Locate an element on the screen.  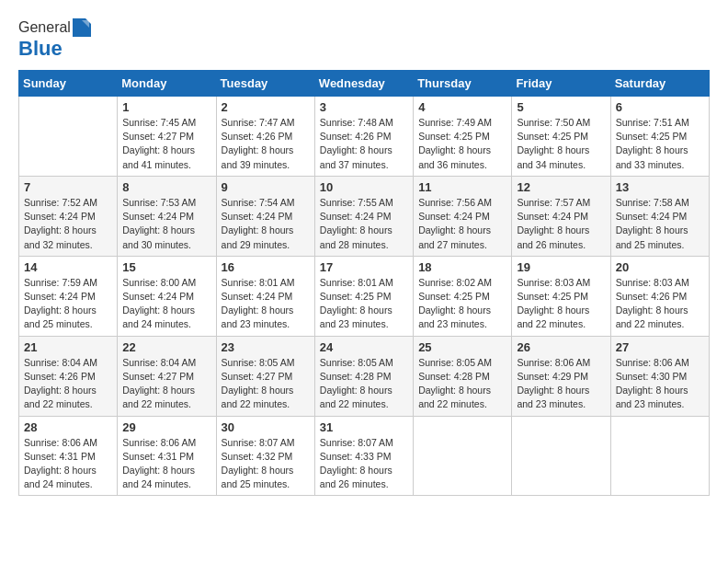
calendar-day-cell: 11Sunrise: 7:56 AMSunset: 4:24 PMDayligh… is located at coordinates (463, 215).